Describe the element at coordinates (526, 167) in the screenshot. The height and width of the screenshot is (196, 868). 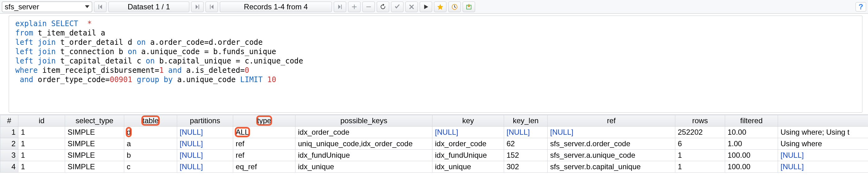
I see `cell-key_len: 302` at that location.